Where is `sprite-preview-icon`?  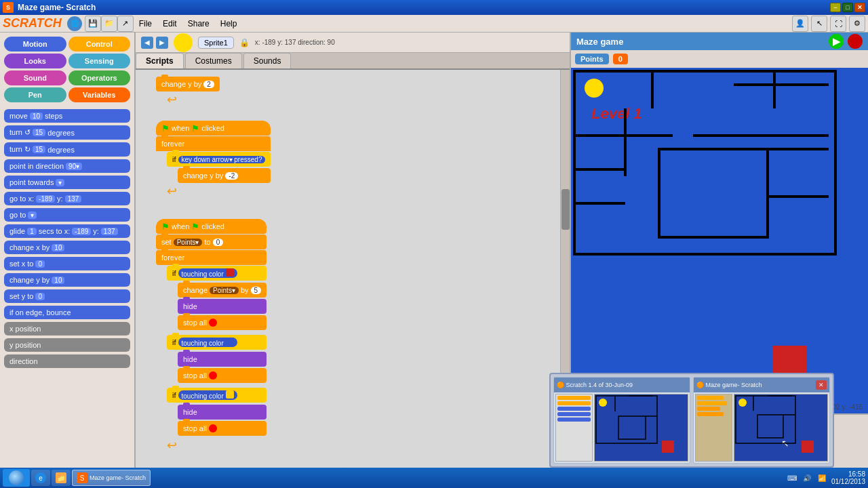 sprite-preview-icon is located at coordinates (183, 43).